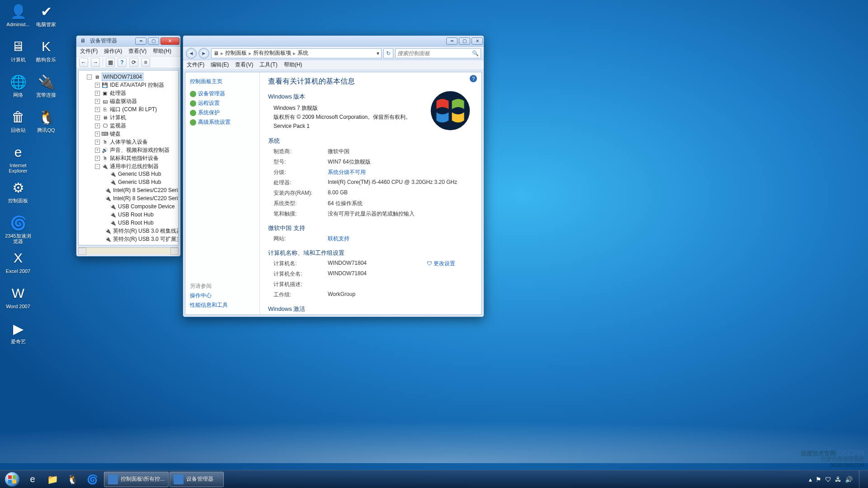 The width and height of the screenshot is (868, 488). I want to click on address-dropdown-icon: ▾, so click(378, 53).